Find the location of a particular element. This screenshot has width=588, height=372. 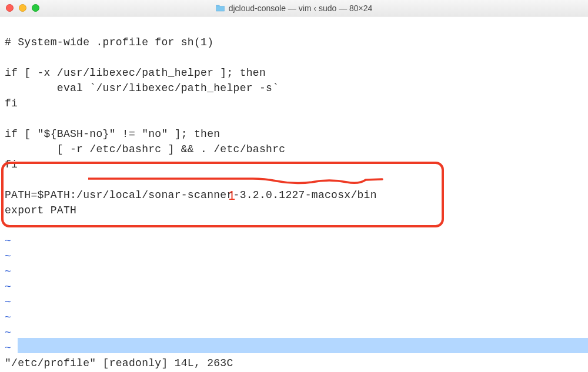

traffic-lights is located at coordinates (22, 8).